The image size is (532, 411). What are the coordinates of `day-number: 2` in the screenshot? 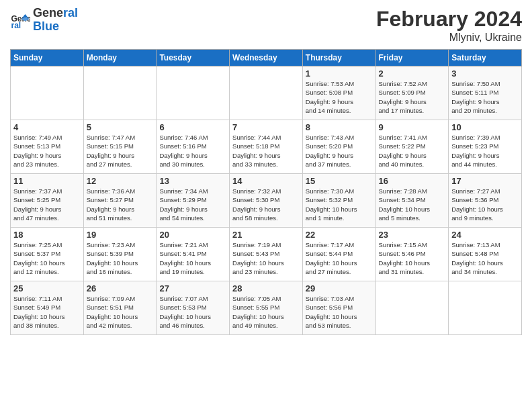 It's located at (412, 74).